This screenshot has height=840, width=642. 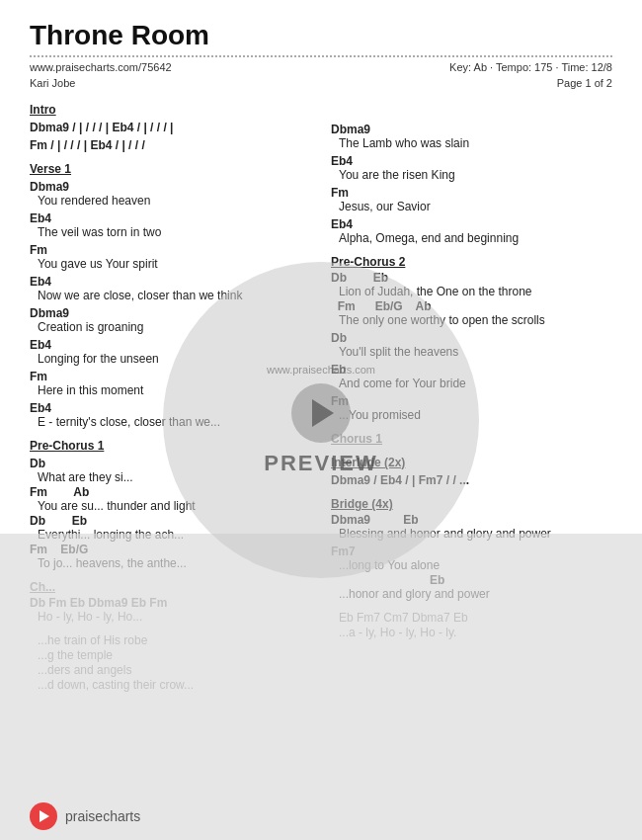 I want to click on bridge-chord-1: Dbma9 Eb, so click(x=472, y=520).